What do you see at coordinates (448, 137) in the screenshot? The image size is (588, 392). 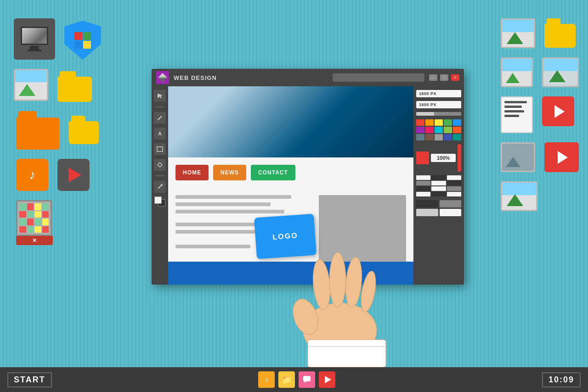 I see `swatch-indigo` at bounding box center [448, 137].